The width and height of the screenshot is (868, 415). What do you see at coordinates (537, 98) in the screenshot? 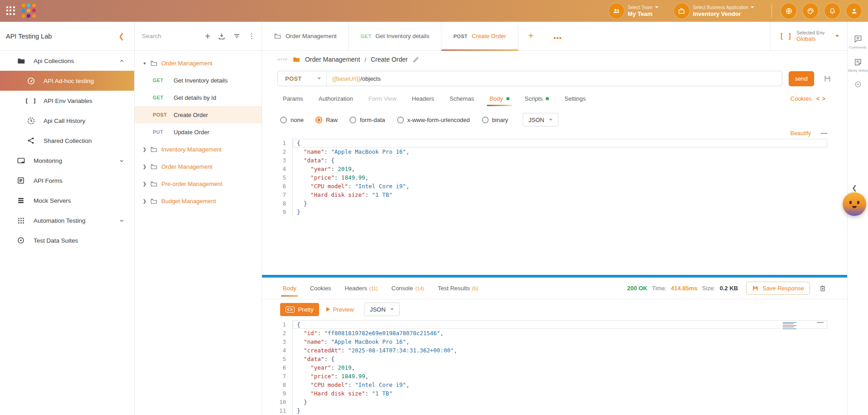
I see `tab-scripts: Scripts` at bounding box center [537, 98].